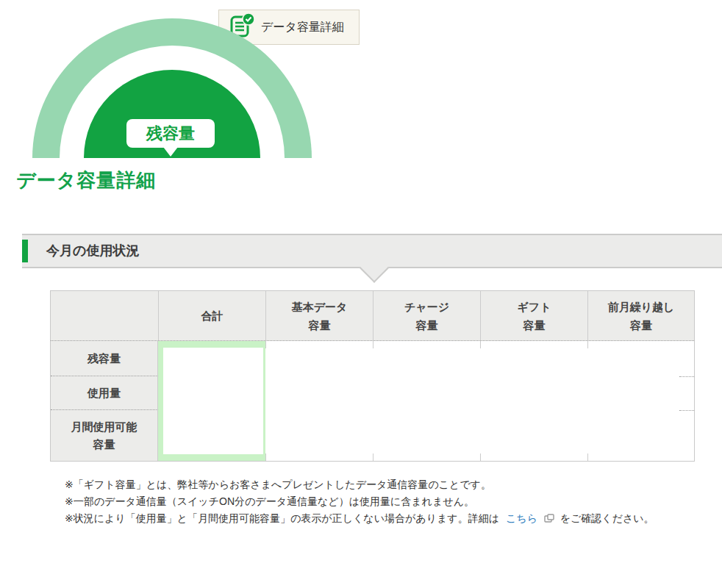  What do you see at coordinates (104, 435) in the screenshot?
I see `row-label-monthly-available: 月間使用可能 容量` at bounding box center [104, 435].